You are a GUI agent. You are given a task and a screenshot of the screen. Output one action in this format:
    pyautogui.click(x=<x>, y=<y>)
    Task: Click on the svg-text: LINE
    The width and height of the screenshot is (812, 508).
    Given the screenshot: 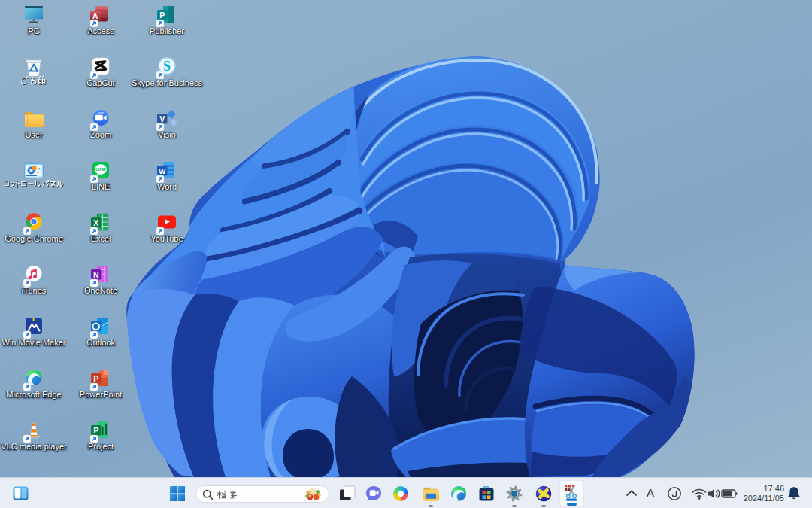 What is the action you would take?
    pyautogui.click(x=101, y=169)
    